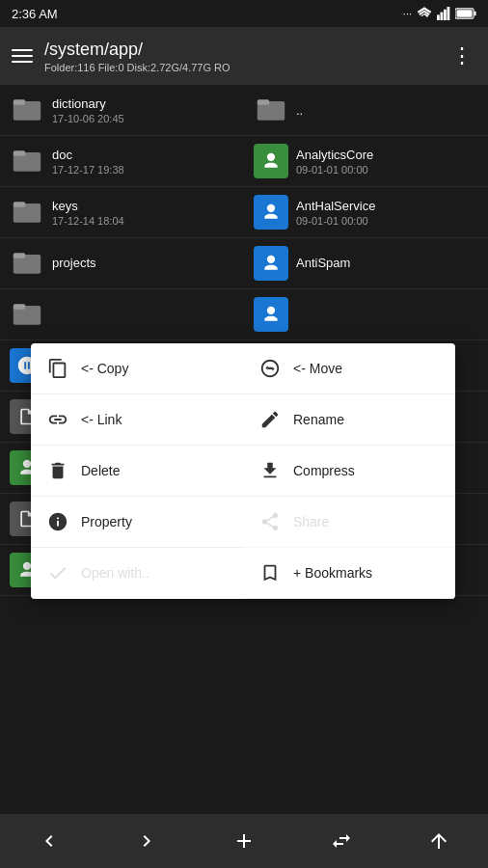 Image resolution: width=488 pixels, height=868 pixels. What do you see at coordinates (137, 523) in the screenshot?
I see `property-menu-item: Property` at bounding box center [137, 523].